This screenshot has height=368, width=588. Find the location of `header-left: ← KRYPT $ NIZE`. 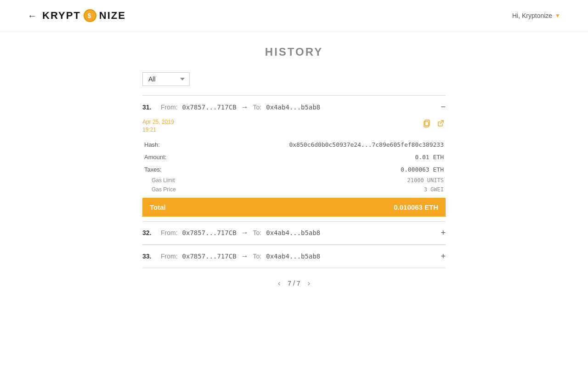

header-left: ← KRYPT $ NIZE is located at coordinates (77, 16).